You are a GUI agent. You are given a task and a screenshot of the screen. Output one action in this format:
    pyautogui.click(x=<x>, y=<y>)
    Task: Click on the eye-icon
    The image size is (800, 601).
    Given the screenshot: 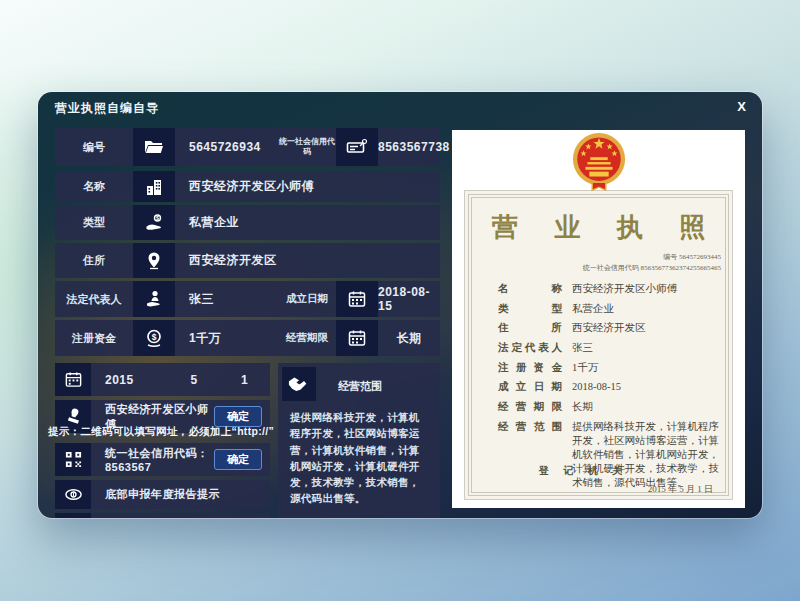 What is the action you would take?
    pyautogui.click(x=73, y=494)
    